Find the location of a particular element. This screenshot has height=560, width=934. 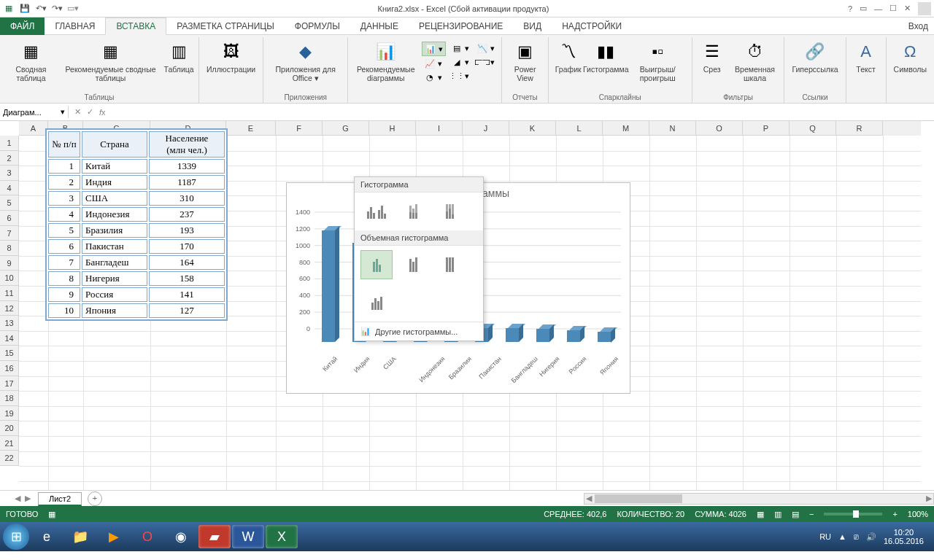

symbols-button: ΩСимволы is located at coordinates (911, 57).